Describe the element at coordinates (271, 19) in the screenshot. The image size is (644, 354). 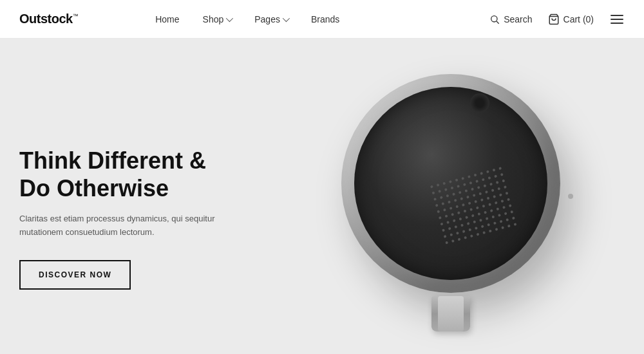
I see `nav-pages: Pages` at that location.